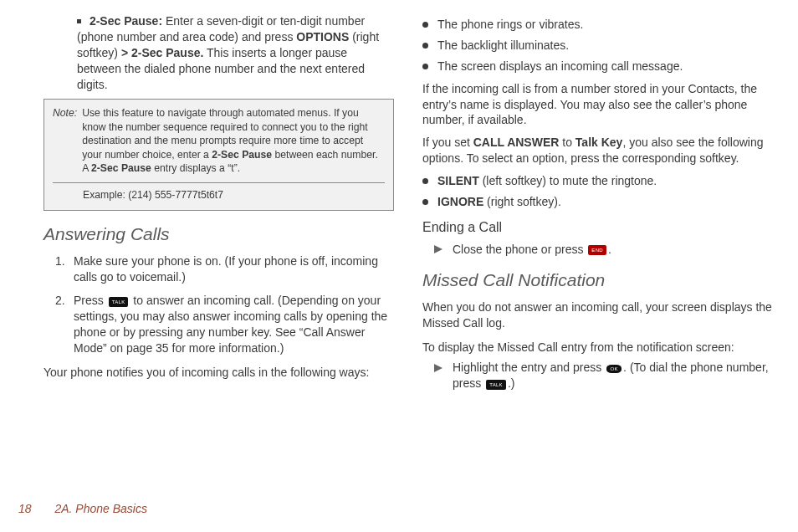 The image size is (798, 532). I want to click on heading-ending-call: Ending a Call, so click(597, 228).